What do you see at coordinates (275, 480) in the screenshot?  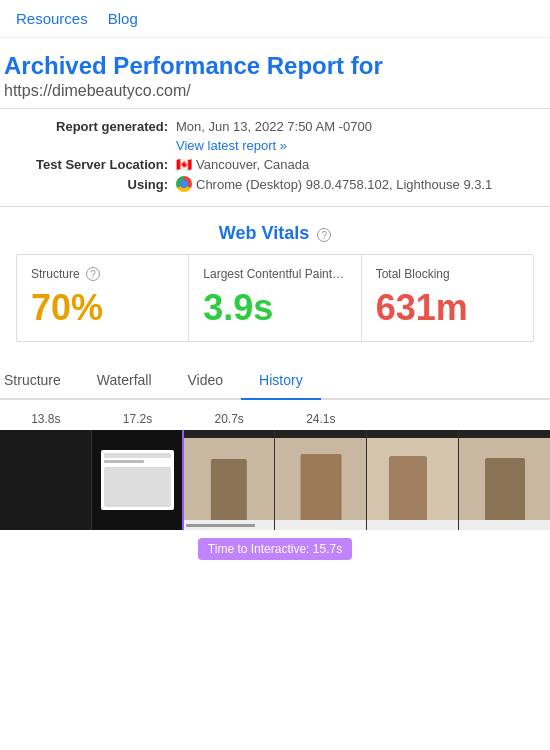 I see `filmstrip` at bounding box center [275, 480].